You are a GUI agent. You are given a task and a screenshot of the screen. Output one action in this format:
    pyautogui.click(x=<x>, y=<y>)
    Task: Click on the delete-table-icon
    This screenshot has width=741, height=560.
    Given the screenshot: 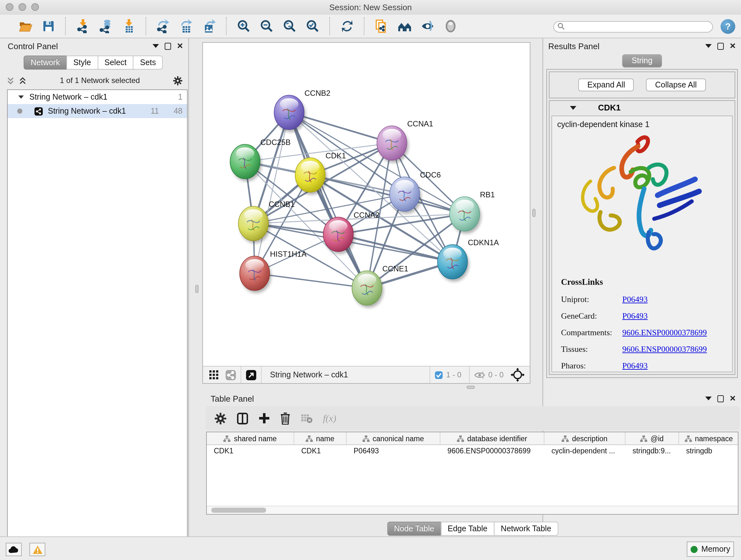 What is the action you would take?
    pyautogui.click(x=307, y=418)
    